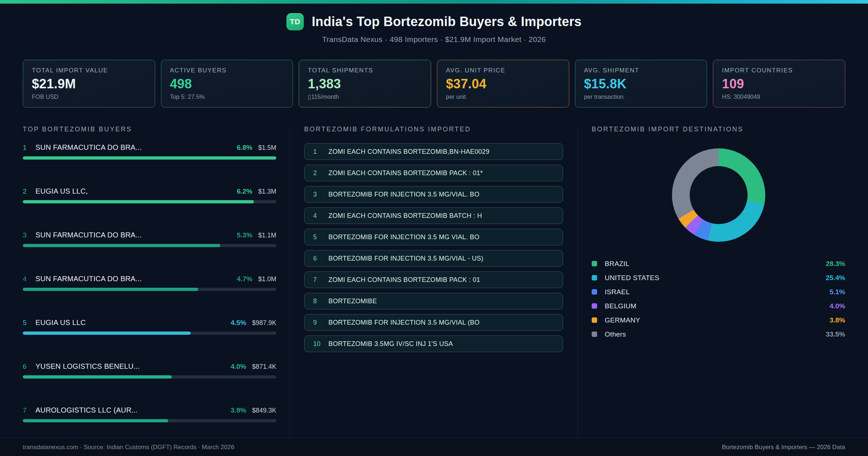 The image size is (868, 456). What do you see at coordinates (434, 152) in the screenshot?
I see `formulation-pill: 1 ZOMI EACH CONTAINS BORTEZOMIB,BN-HAE00…` at bounding box center [434, 152].